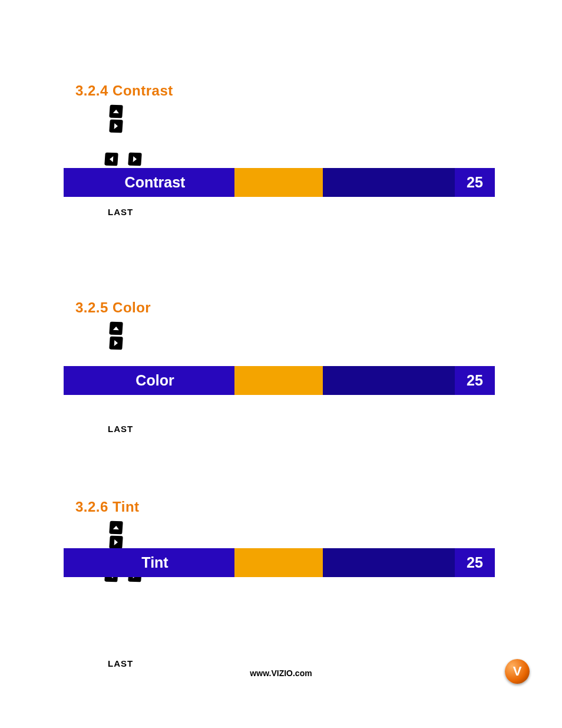 The height and width of the screenshot is (728, 562). What do you see at coordinates (517, 671) in the screenshot?
I see `vizio-logo-letter: V` at bounding box center [517, 671].